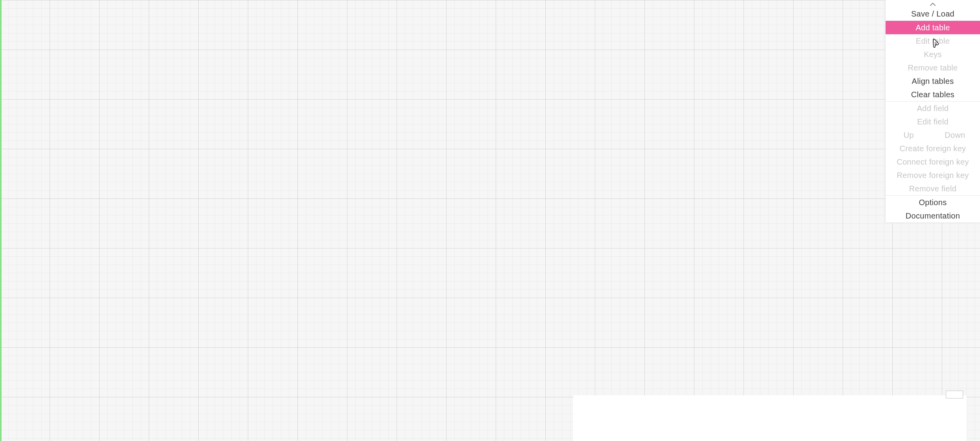 This screenshot has height=441, width=980. I want to click on sidebar-panel: Save / Load Add table Edit table Keys Re…, so click(932, 111).